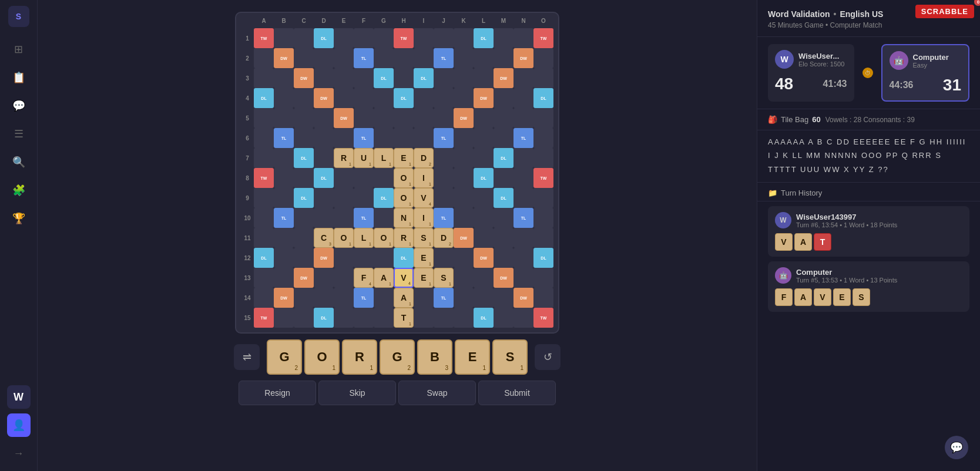  Describe the element at coordinates (19, 162) in the screenshot. I see `sidebar-item-search: 🔍` at that location.